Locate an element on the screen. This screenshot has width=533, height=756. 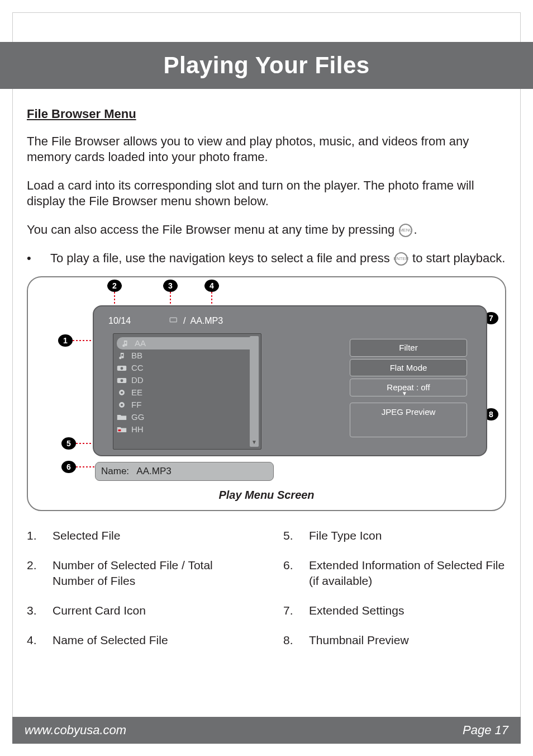
legend-num: 8. is located at coordinates (291, 640).